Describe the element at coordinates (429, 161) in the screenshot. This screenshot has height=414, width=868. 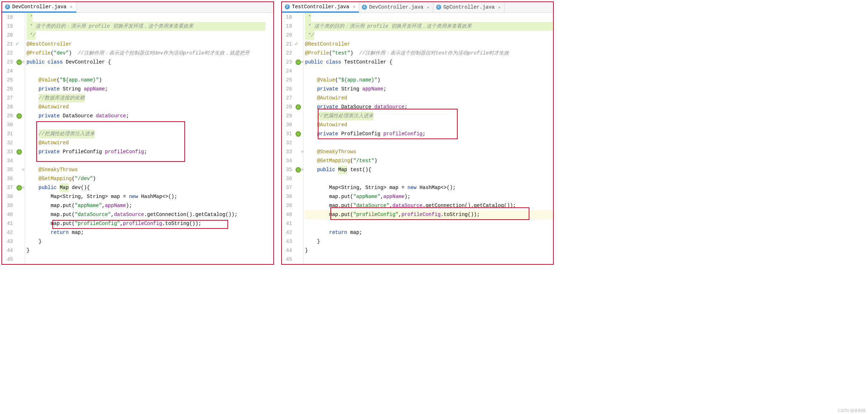
I see `code-line: @GetMapping("/test")` at that location.